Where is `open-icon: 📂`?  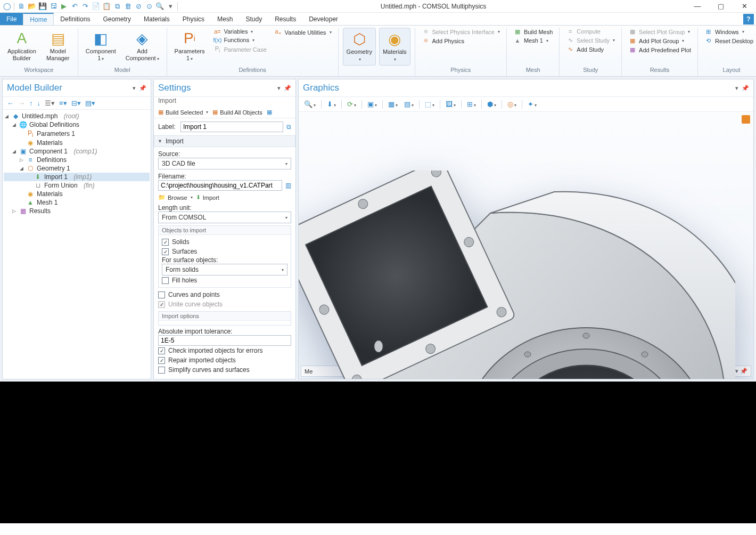
open-icon: 📂 is located at coordinates (32, 6).